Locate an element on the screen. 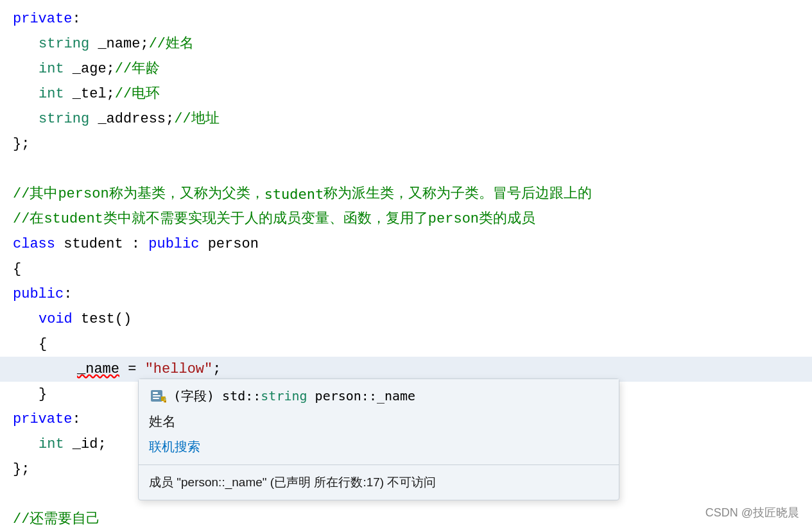 The height and width of the screenshot is (528, 812). tooltip-type: string is located at coordinates (284, 396).